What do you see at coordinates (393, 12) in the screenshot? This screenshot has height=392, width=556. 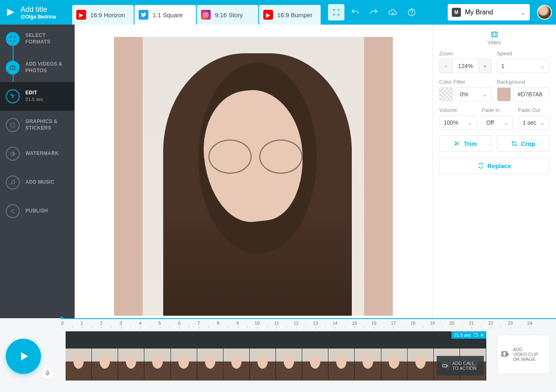 I see `cloud-save-button` at bounding box center [393, 12].